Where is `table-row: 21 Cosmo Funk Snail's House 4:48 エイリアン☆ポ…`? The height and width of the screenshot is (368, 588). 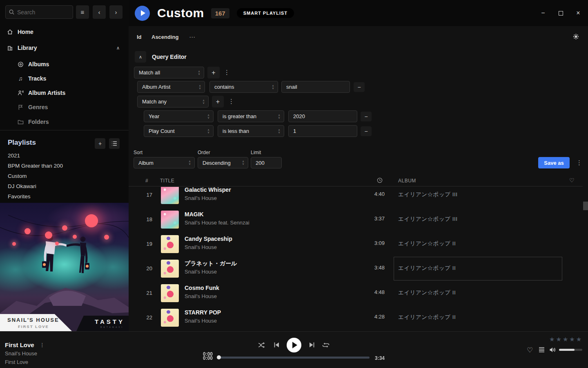 table-row: 21 Cosmo Funk Snail's House 4:48 エイリアン☆ポ… is located at coordinates (356, 293).